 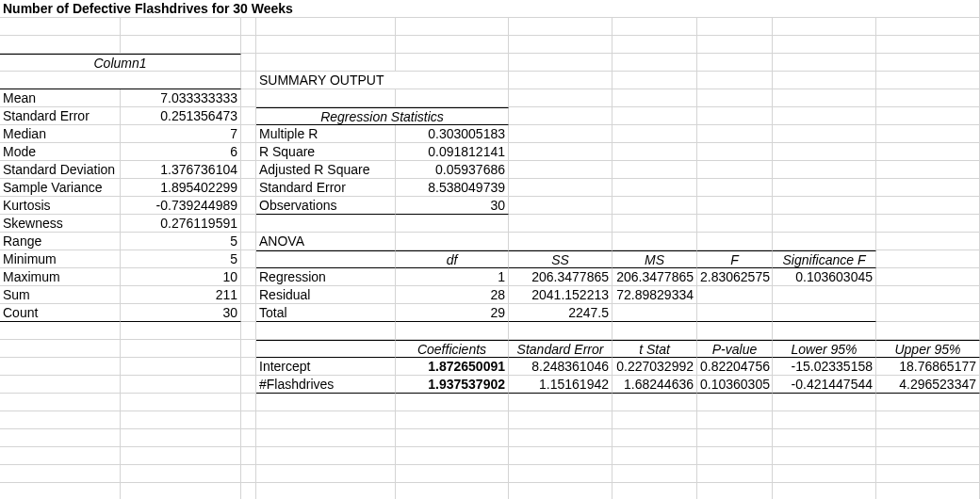 I want to click on anova-tot-ss: 2247.5, so click(x=561, y=313).